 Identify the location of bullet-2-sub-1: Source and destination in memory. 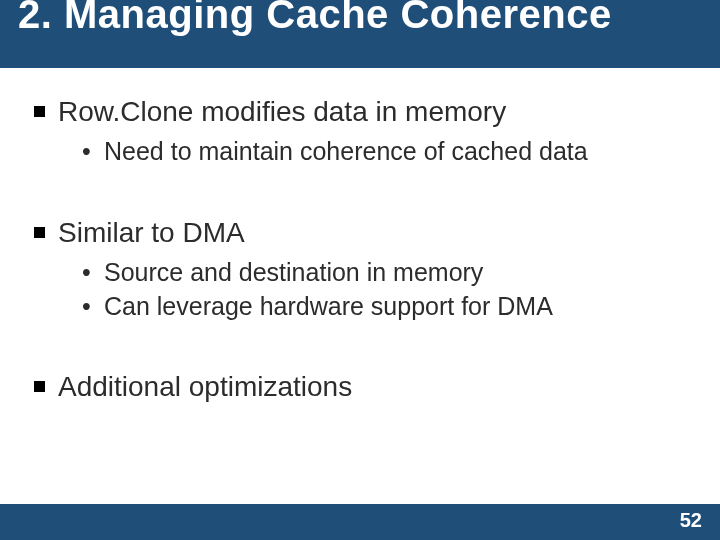
(387, 273).